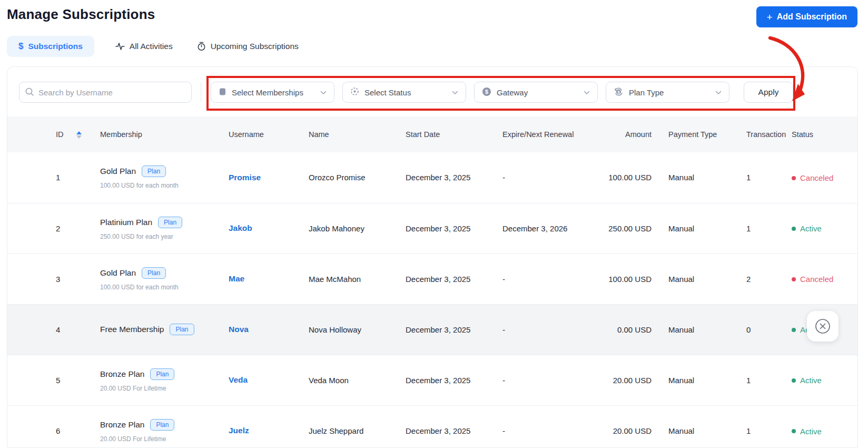  Describe the element at coordinates (357, 228) in the screenshot. I see `cell-name: Jakob Mahoney` at that location.